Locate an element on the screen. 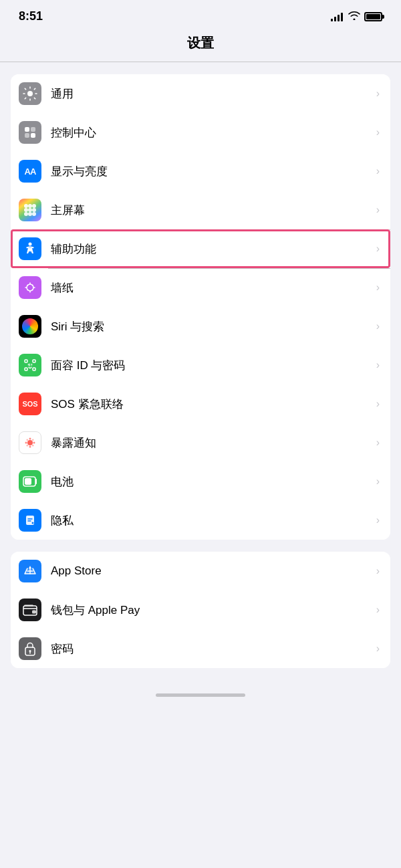  wallet-chevron: › is located at coordinates (378, 610).